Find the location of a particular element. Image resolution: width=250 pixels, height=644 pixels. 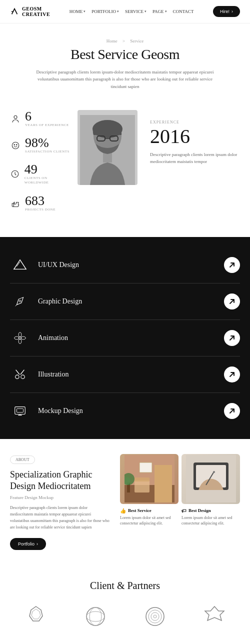

experience-block: EXPERIENCE 2016 Descriptive paragraph cl… is located at coordinates (192, 138).